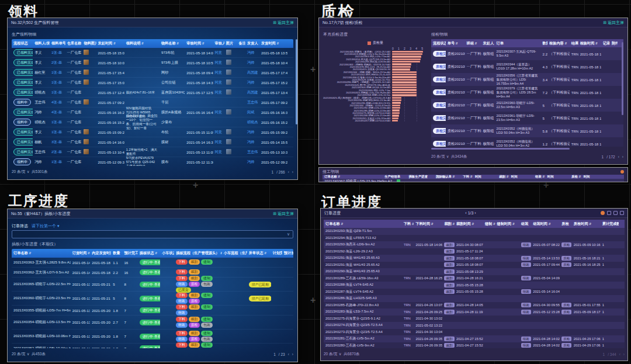  Describe the element at coordinates (469, 224) in the screenshot. I see `column-header: 裁割时间 ⇵` at that location.